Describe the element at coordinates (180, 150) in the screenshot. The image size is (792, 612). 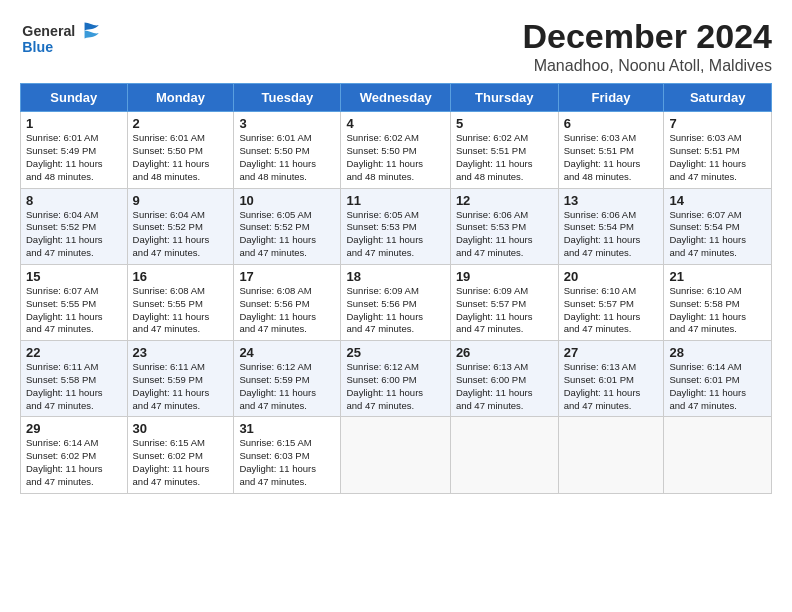
I see `calendar-cell: 2Sunrise: 6:01 AMSunset: 5:50 PMDaylight…` at that location.